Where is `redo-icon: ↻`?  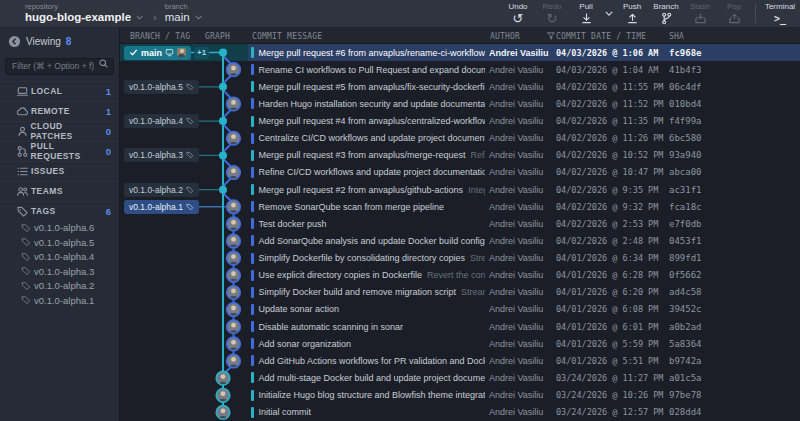 redo-icon: ↻ is located at coordinates (552, 18).